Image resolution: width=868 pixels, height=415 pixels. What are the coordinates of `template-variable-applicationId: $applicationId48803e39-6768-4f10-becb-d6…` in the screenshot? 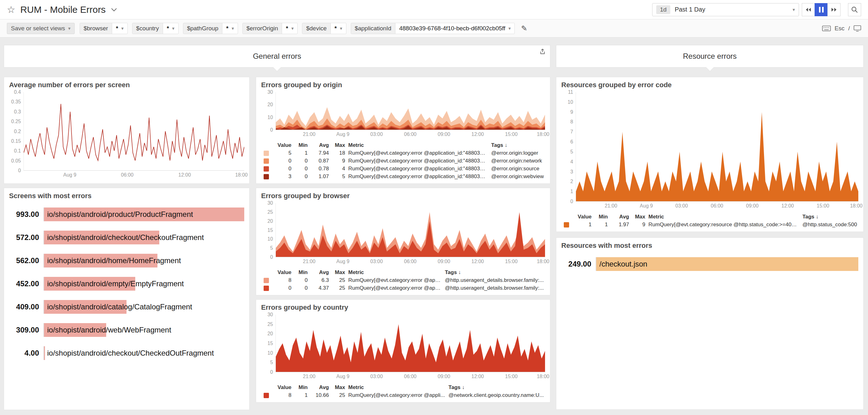 It's located at (433, 28).